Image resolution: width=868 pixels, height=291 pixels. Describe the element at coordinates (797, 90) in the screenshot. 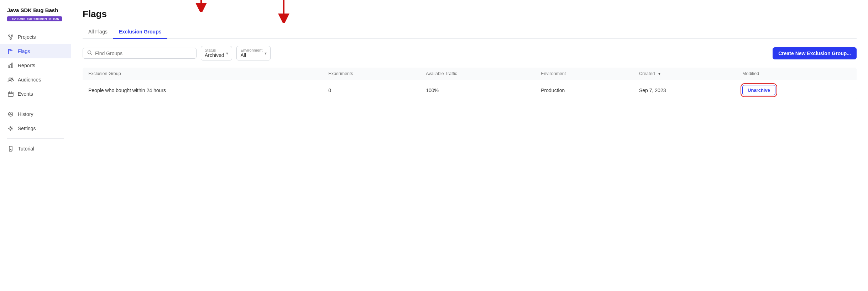

I see `cell-modified: Unarchive` at that location.